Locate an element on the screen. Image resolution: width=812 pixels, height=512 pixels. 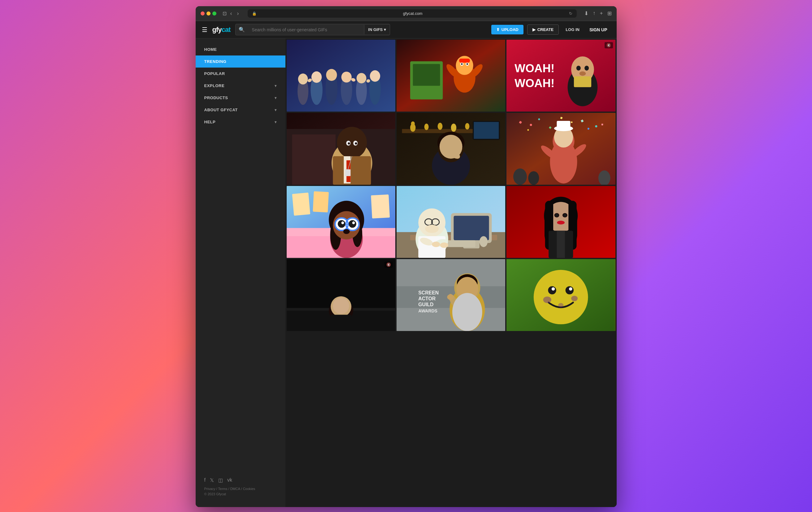
address-bar: 🔒 gfycat.com ↻ is located at coordinates (412, 14).